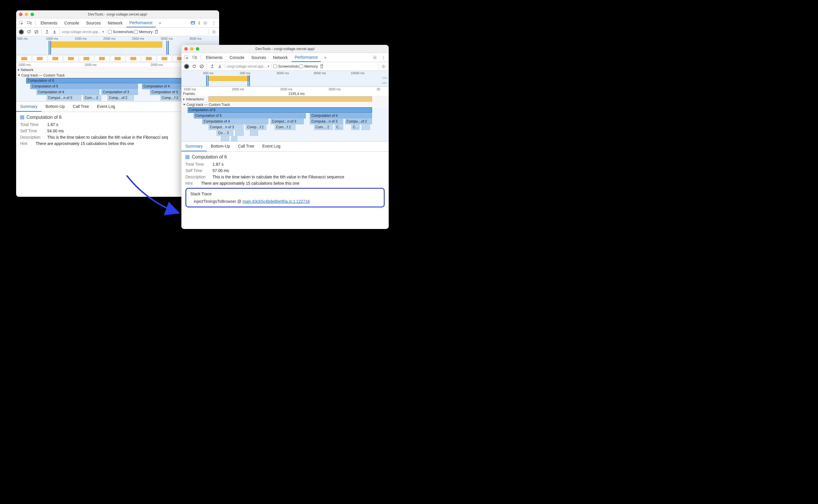 The height and width of the screenshot is (504, 818). I want to click on flame-block: Co… 2, so click(225, 133).